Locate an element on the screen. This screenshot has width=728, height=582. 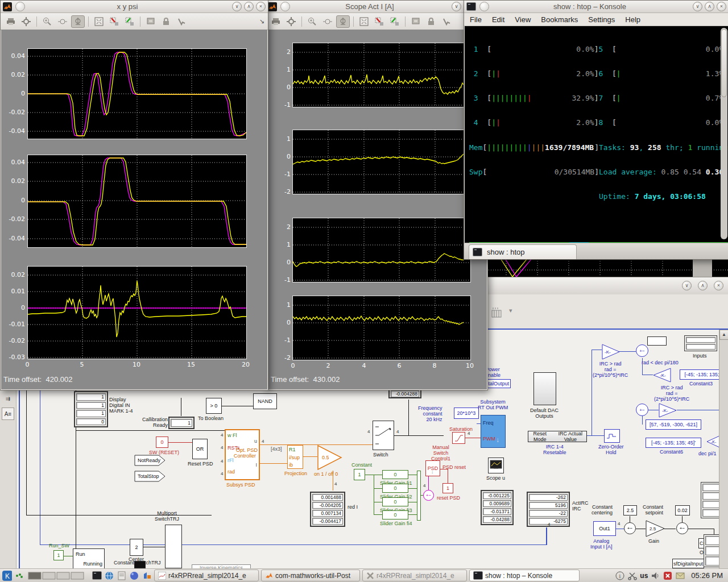
block-sf-digital-input: sfDigitalInput is located at coordinates (688, 564).